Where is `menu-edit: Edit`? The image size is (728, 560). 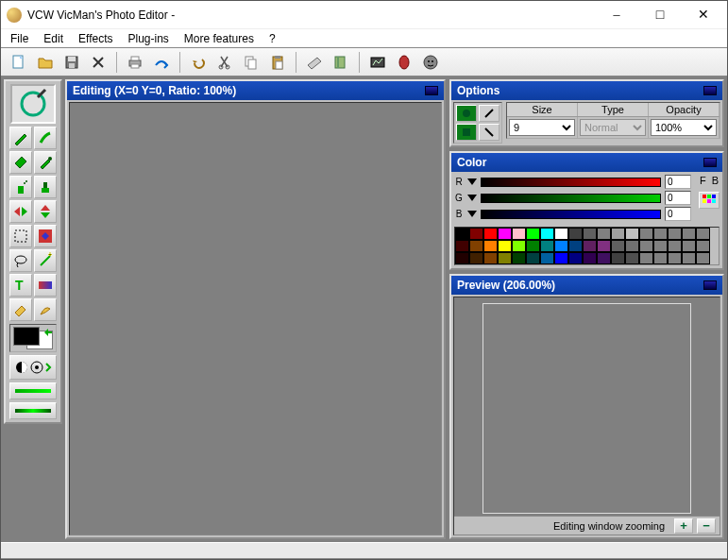
menu-edit: Edit is located at coordinates (55, 39).